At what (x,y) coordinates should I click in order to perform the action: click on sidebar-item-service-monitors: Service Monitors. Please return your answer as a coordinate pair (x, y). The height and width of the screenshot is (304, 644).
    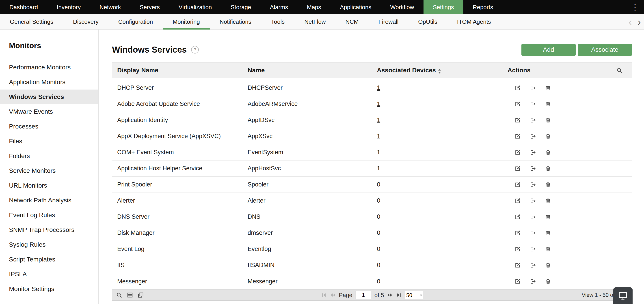
    Looking at the image, I should click on (49, 171).